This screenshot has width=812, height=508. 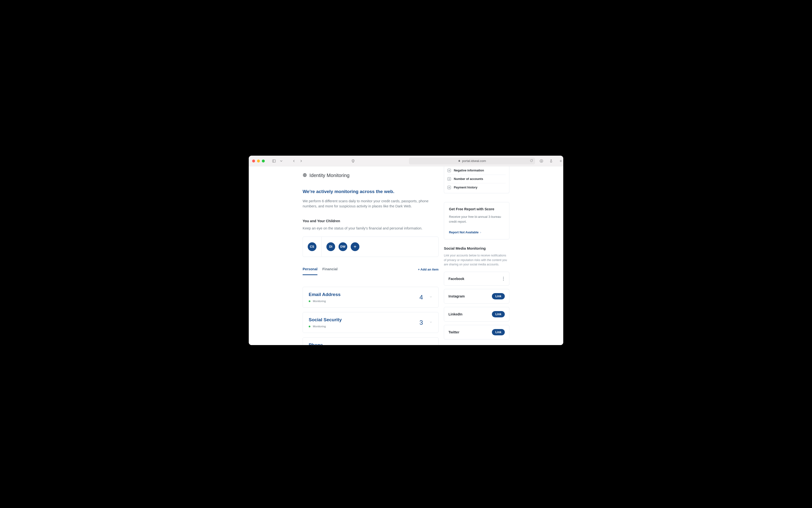 What do you see at coordinates (312, 247) in the screenshot?
I see `people-primary-segment: CS` at bounding box center [312, 247].